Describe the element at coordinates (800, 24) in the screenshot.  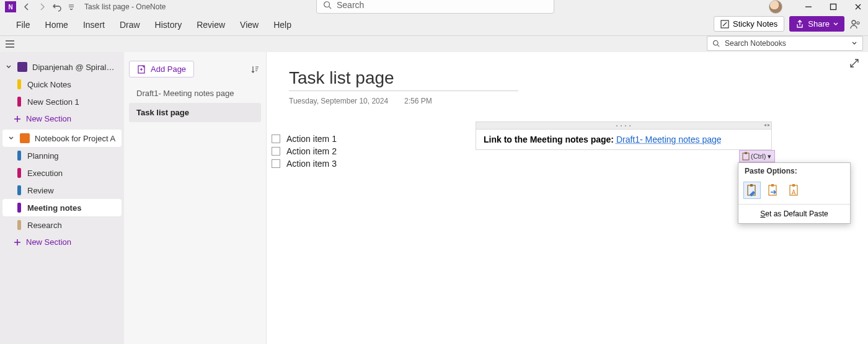
I see `share-icon` at that location.